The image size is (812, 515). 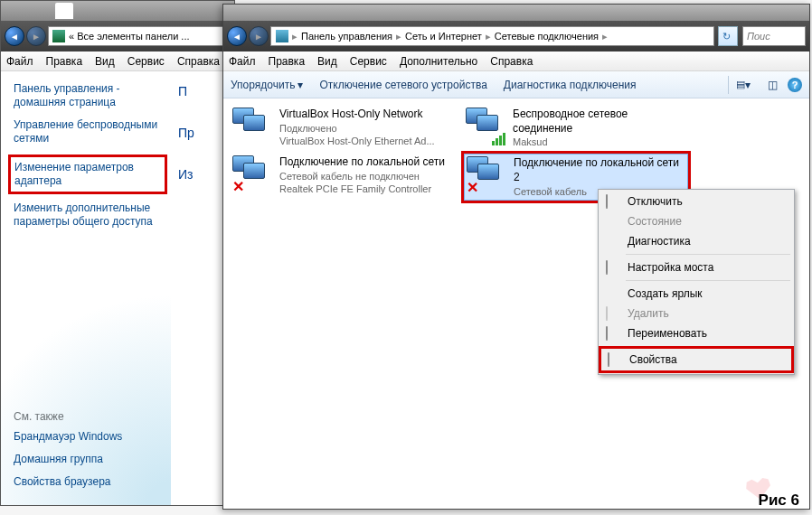 I want to click on context-menu: Отключить Состояние Диагностика Настройк…, so click(x=696, y=282).